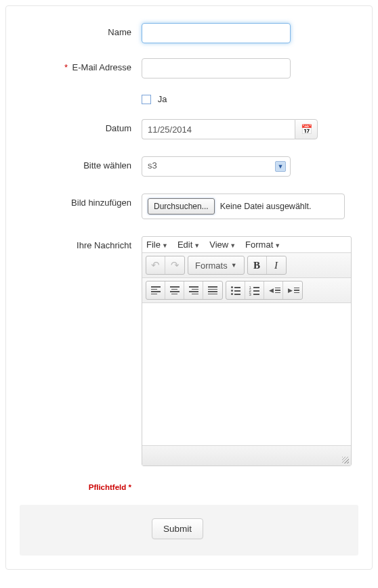 The image size is (378, 588). What do you see at coordinates (81, 487) in the screenshot?
I see `required-field-note: Pflichtfeld *` at bounding box center [81, 487].